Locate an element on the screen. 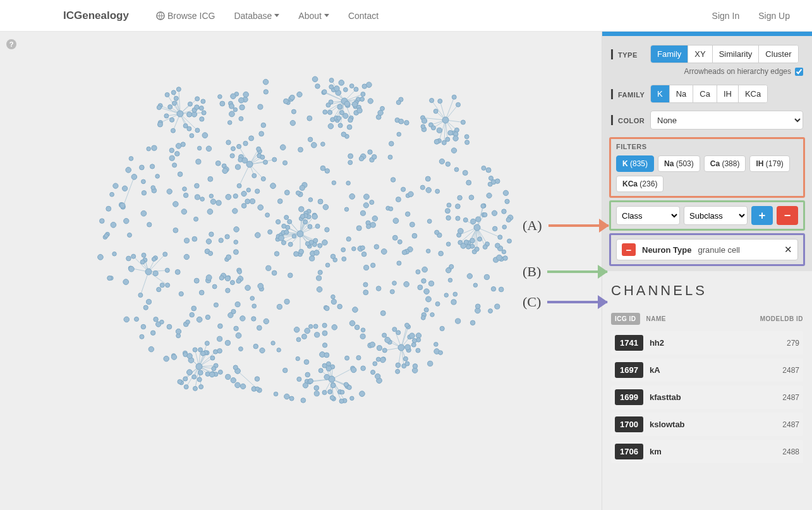 The width and height of the screenshot is (812, 510). nav-contact: Contact is located at coordinates (363, 16).